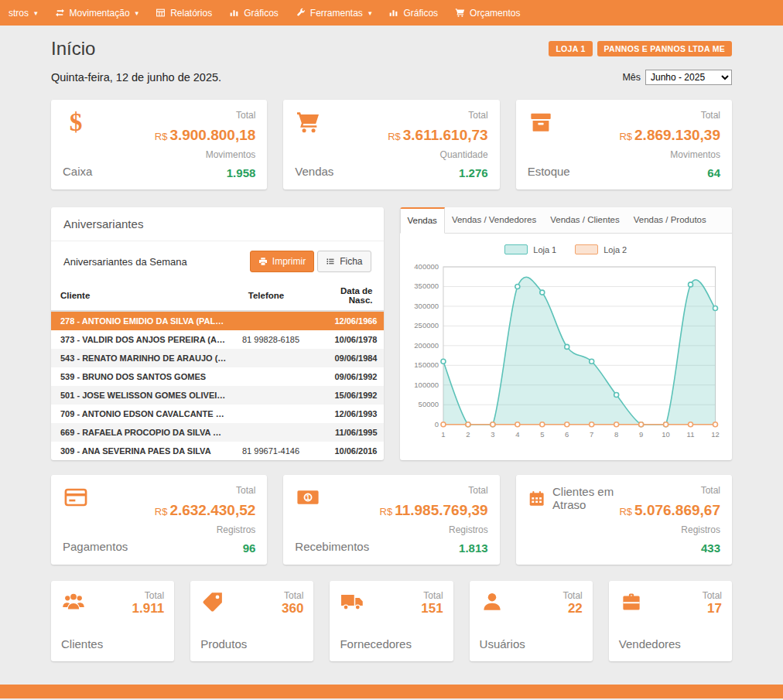 Image resolution: width=783 pixels, height=700 pixels. What do you see at coordinates (712, 609) in the screenshot?
I see `count-value: 17` at bounding box center [712, 609].